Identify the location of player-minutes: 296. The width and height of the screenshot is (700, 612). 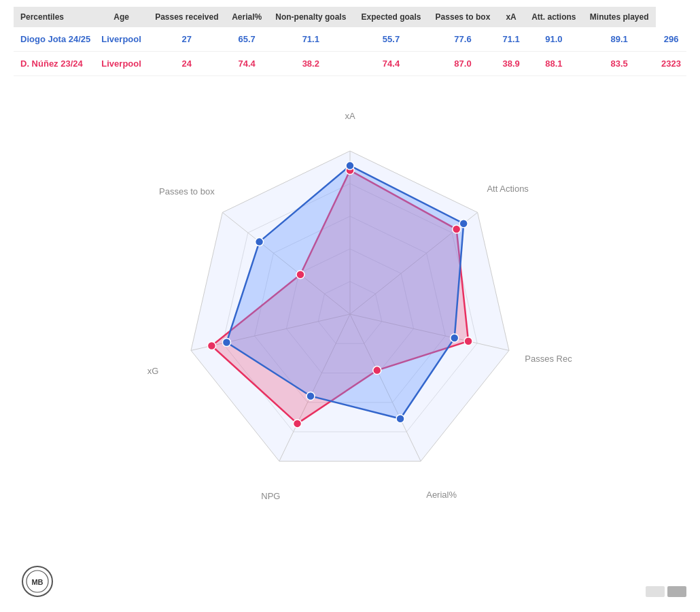
(671, 39).